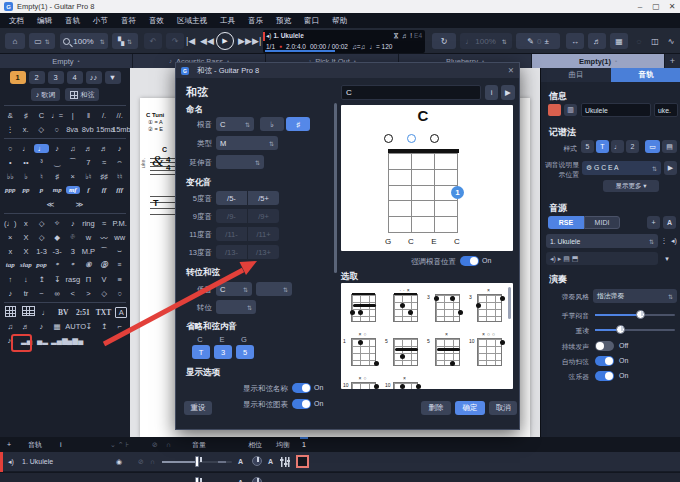 The width and height of the screenshot is (680, 482). I want to click on view-mode-button: ▭ ⇅, so click(42, 41).